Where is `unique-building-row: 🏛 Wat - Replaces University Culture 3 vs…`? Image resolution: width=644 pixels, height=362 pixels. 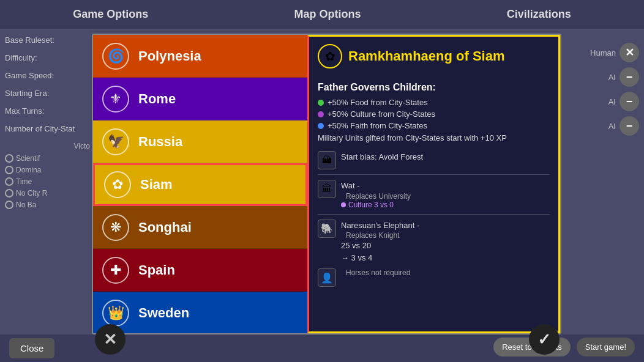 unique-building-row: 🏛 Wat - Replaces University Culture 3 vs… is located at coordinates (433, 194).